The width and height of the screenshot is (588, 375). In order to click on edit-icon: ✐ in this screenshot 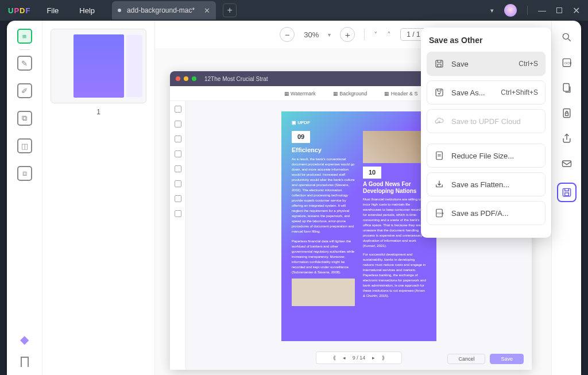, I will do `click(25, 91)`.